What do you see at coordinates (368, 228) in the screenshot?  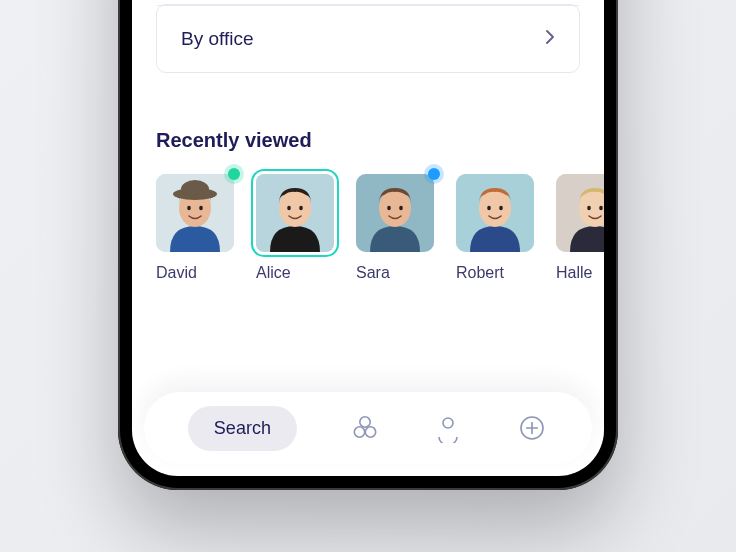 I see `recently-viewed-list: David Alice Sara` at bounding box center [368, 228].